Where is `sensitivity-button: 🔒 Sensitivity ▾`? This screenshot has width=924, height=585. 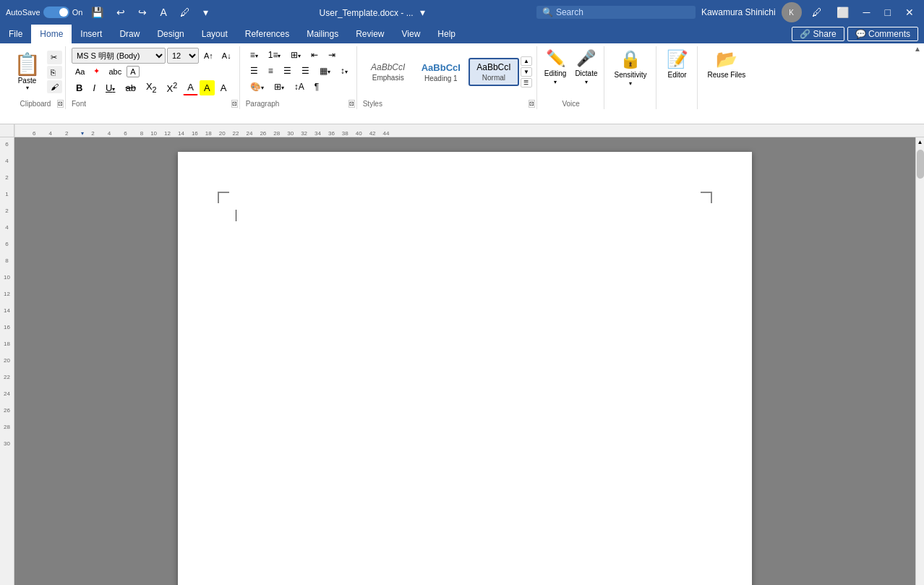 sensitivity-button: 🔒 Sensitivity ▾ is located at coordinates (630, 68).